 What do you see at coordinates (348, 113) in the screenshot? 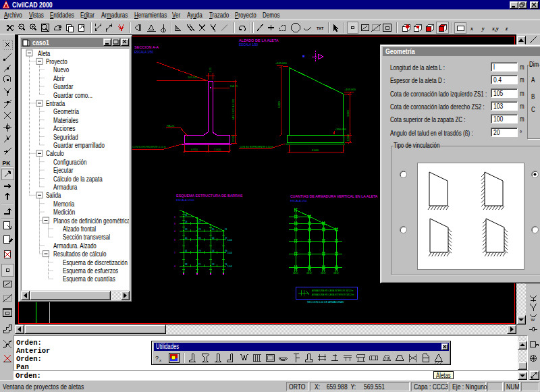
I see `svg-text: 3.000` at bounding box center [348, 113].